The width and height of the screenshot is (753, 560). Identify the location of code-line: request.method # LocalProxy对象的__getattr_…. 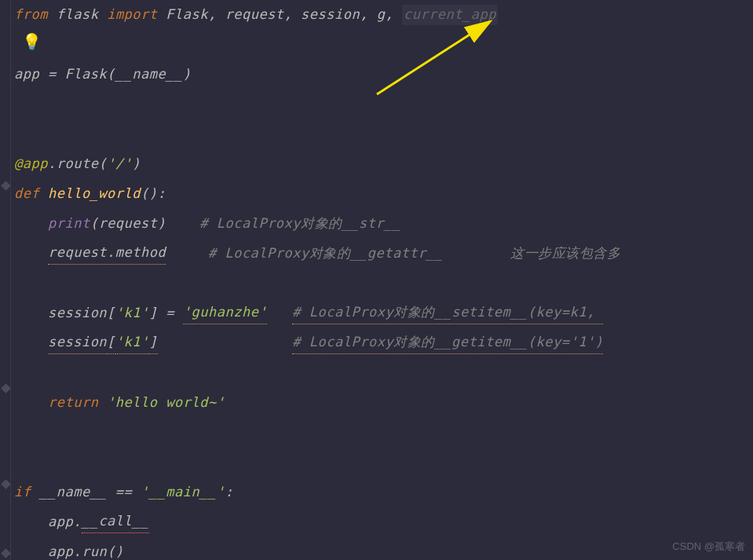
(383, 254).